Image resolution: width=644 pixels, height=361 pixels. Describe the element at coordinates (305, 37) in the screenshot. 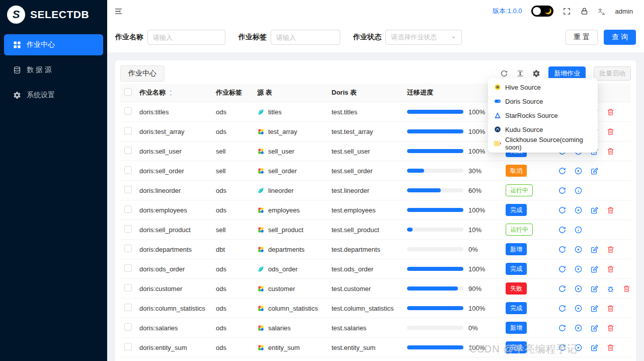

I see `job-tag-input` at that location.